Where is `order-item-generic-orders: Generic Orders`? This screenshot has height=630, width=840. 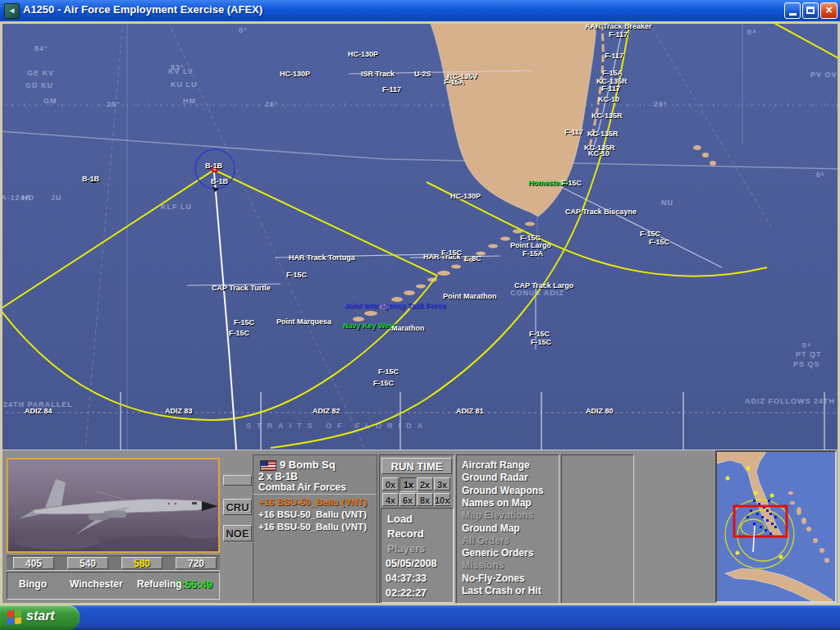 order-item-generic-orders: Generic Orders is located at coordinates (497, 553).